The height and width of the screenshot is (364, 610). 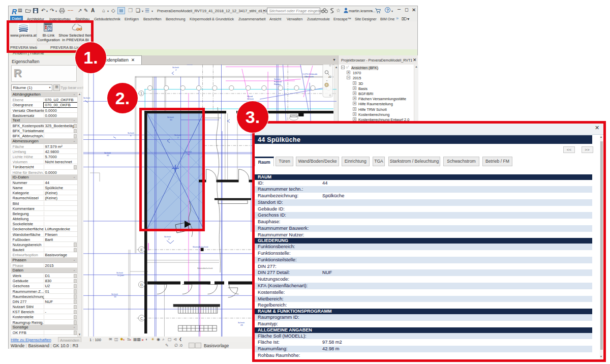 I want to click on svg-text: 29, so click(x=242, y=325).